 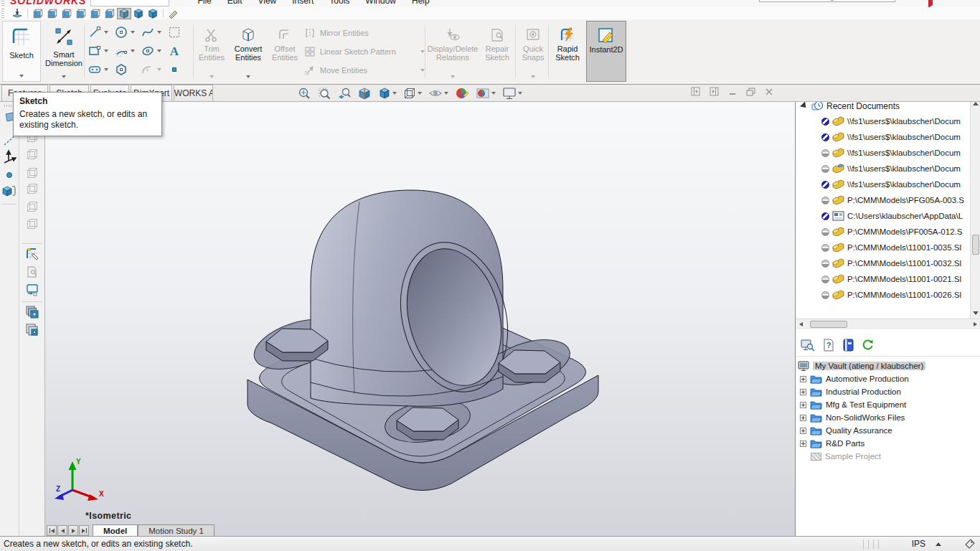 I want to click on expanded-arrow-icon, so click(x=804, y=105).